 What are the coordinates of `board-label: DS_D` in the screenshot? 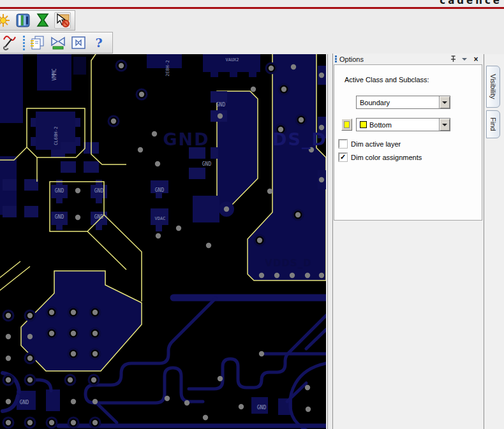 It's located at (299, 139).